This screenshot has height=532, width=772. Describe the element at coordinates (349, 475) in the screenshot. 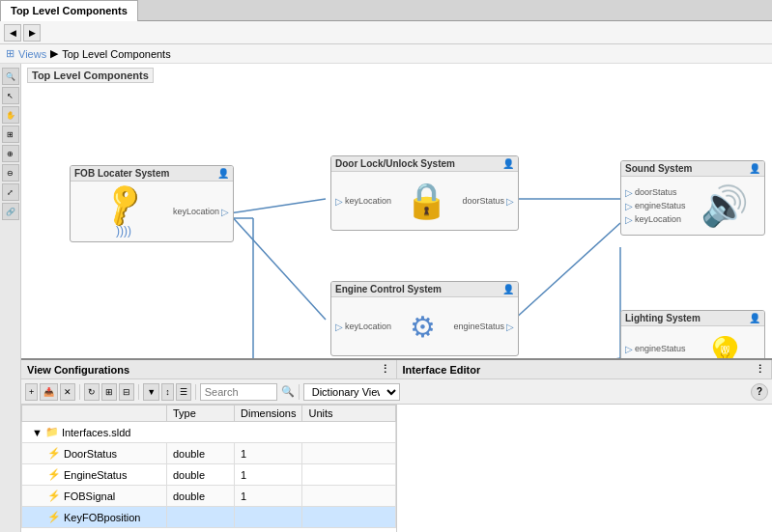

I see `cell-units-enginestatus` at that location.